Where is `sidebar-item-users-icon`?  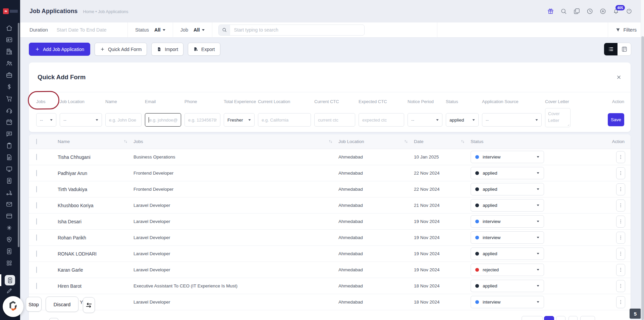 sidebar-item-users-icon is located at coordinates (9, 63).